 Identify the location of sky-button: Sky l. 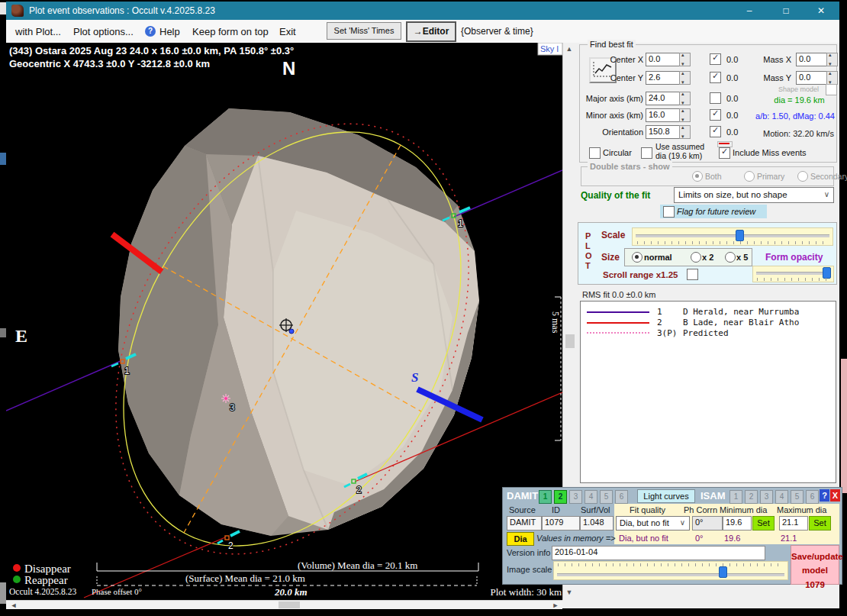
(550, 49).